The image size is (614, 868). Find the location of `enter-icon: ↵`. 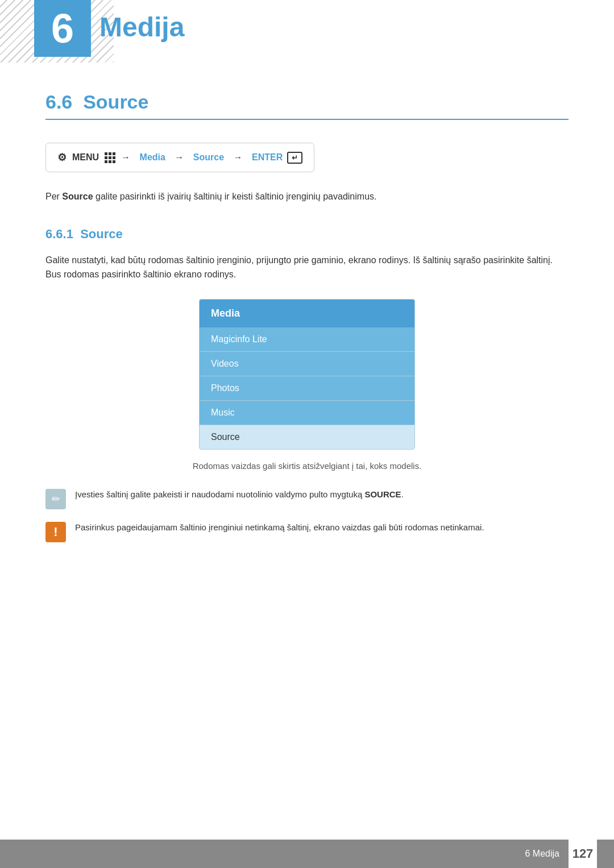

enter-icon: ↵ is located at coordinates (294, 158).